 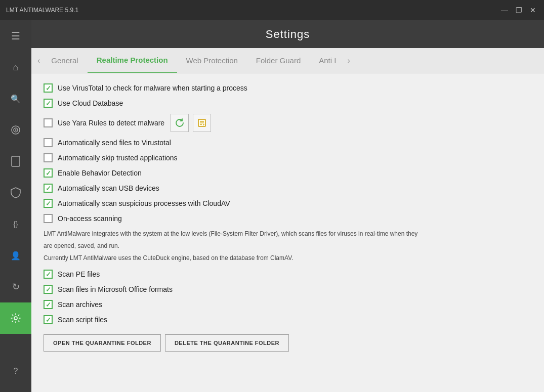 I want to click on checkbox-cloud-db, so click(x=48, y=103).